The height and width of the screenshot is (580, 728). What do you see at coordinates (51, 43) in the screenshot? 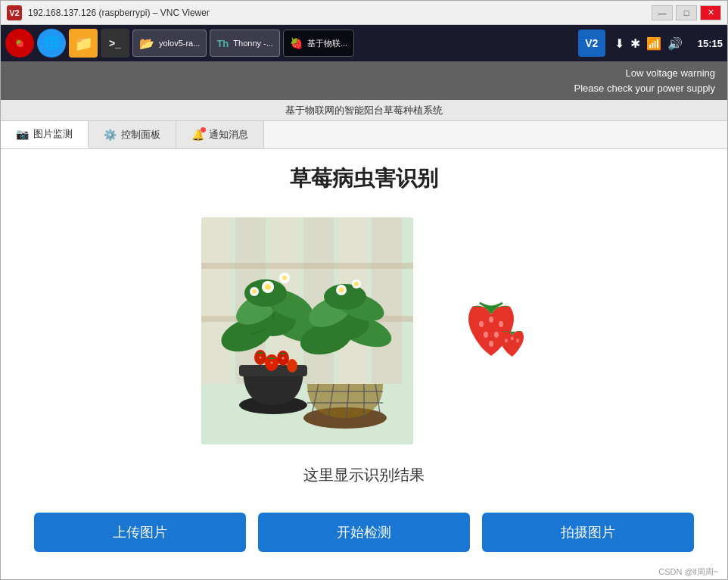
I see `browser-icon: 🌐` at bounding box center [51, 43].